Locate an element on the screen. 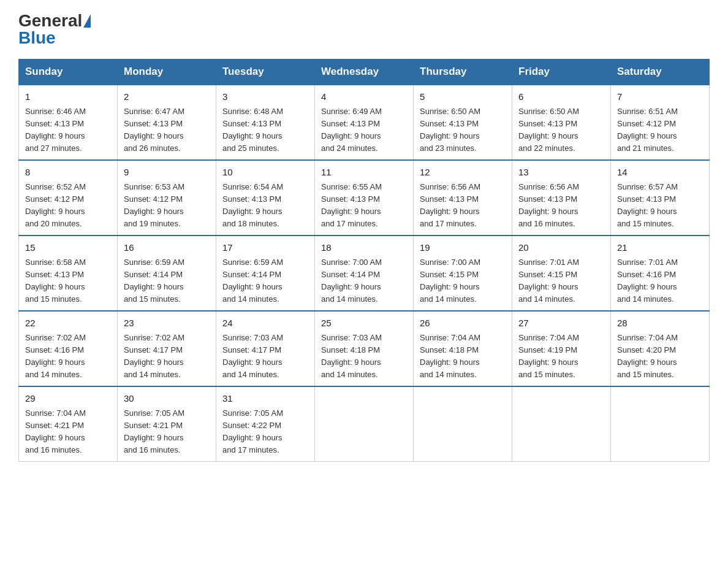 This screenshot has height=563, width=728. day-info: Sunrise: 6:55 AMSunset: 4:13 PMDaylight:… is located at coordinates (364, 206).